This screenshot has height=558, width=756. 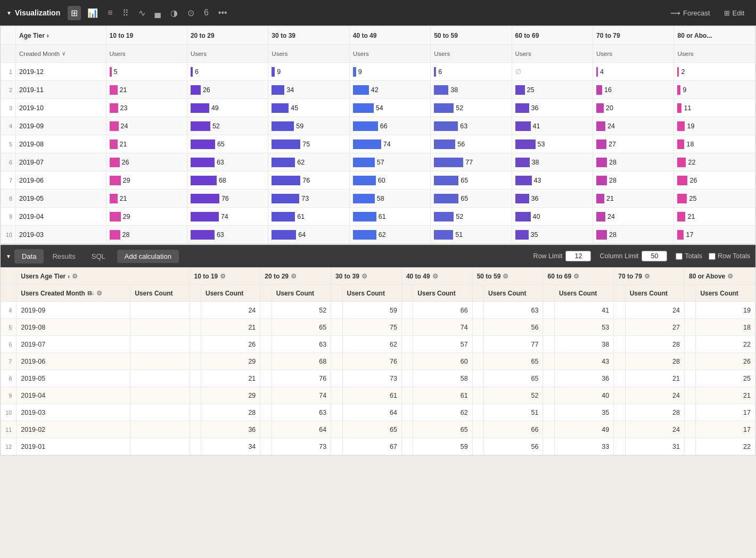 I want to click on gear-icon-40: ⚙, so click(x=435, y=276).